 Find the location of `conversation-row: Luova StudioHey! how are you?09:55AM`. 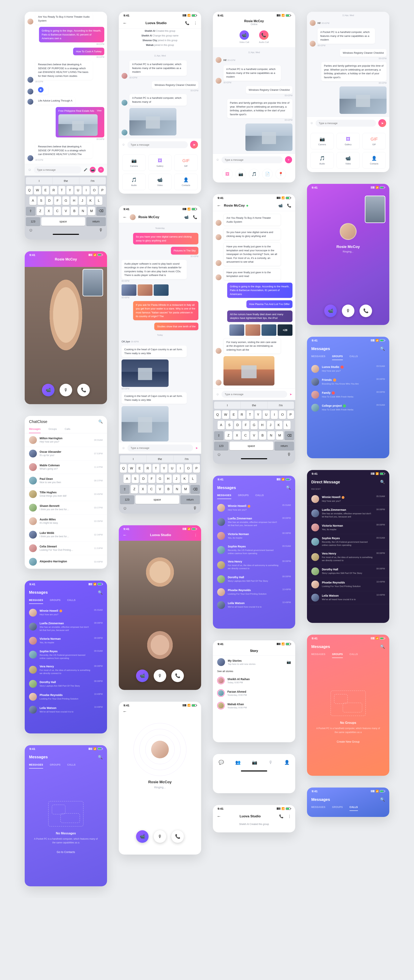

conversation-row: Luova StudioHey! how are you?09:55AM is located at coordinates (348, 369).